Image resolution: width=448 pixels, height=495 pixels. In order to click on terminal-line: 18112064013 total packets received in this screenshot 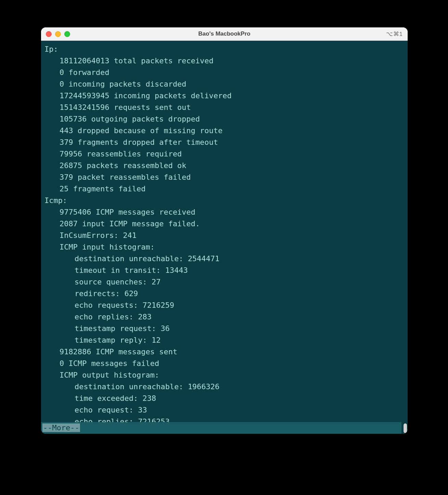, I will do `click(226, 61)`.